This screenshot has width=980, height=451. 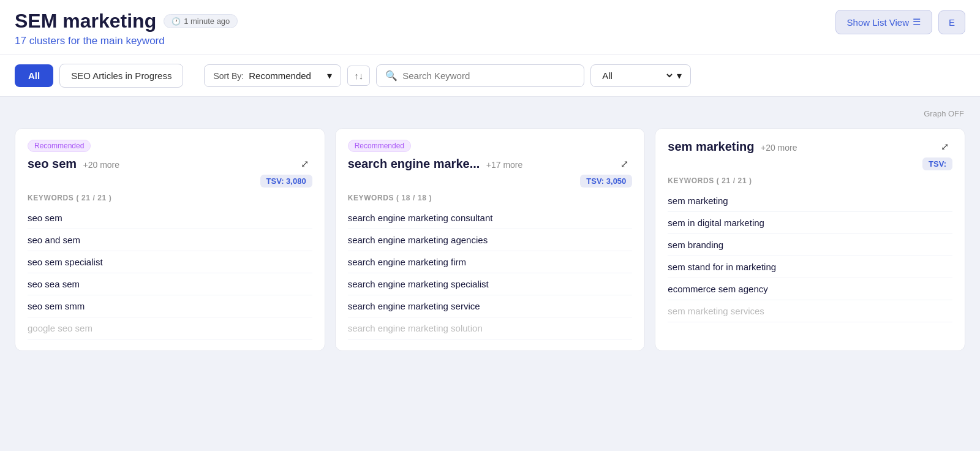 I want to click on sort-order-button: ↑↓, so click(x=359, y=76).